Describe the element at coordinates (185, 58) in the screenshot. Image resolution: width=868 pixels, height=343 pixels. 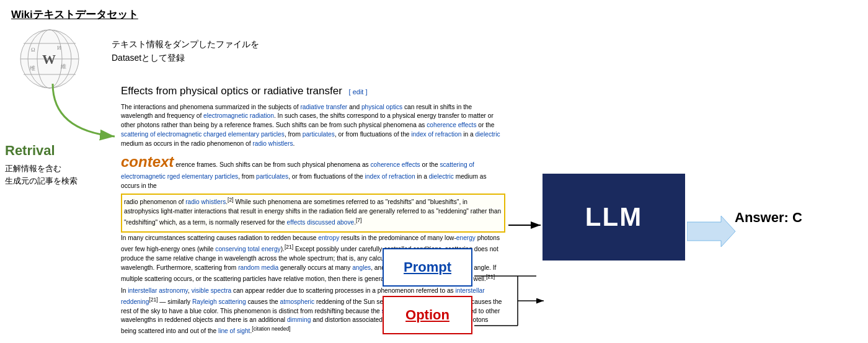
I see `wiki-desc-line2: Datasetとして登録` at that location.